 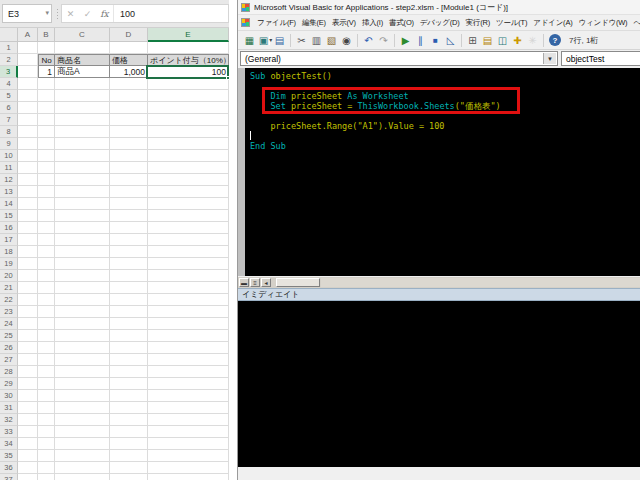 I want to click on menu-item: 挿入(I), so click(x=372, y=23).